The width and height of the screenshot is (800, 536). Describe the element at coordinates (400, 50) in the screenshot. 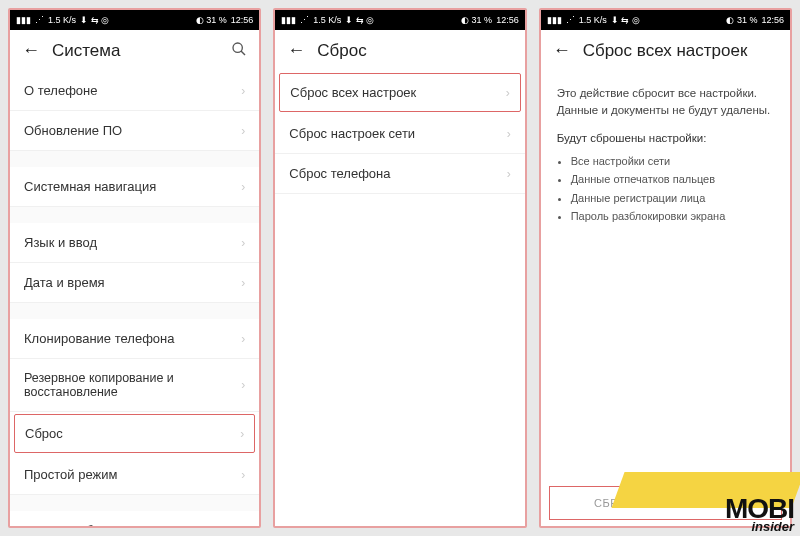

I see `titlebar: ← Сброс` at that location.